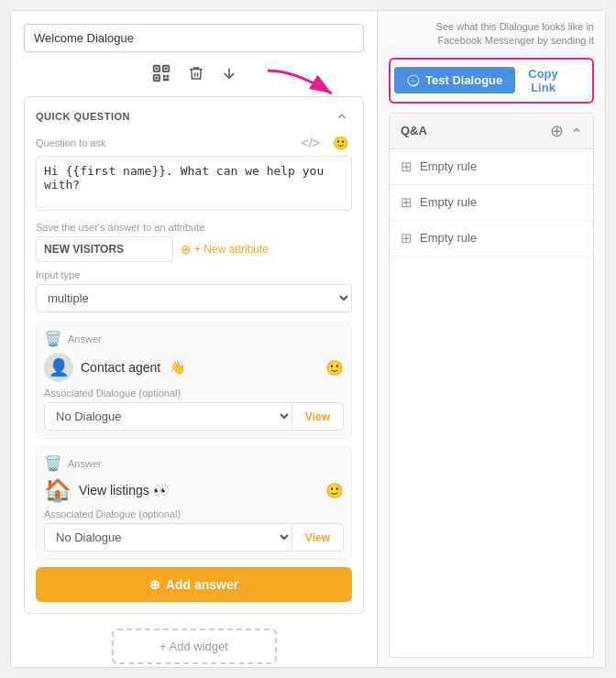  Describe the element at coordinates (169, 537) in the screenshot. I see `assoc-2-select: No Dialogue` at that location.